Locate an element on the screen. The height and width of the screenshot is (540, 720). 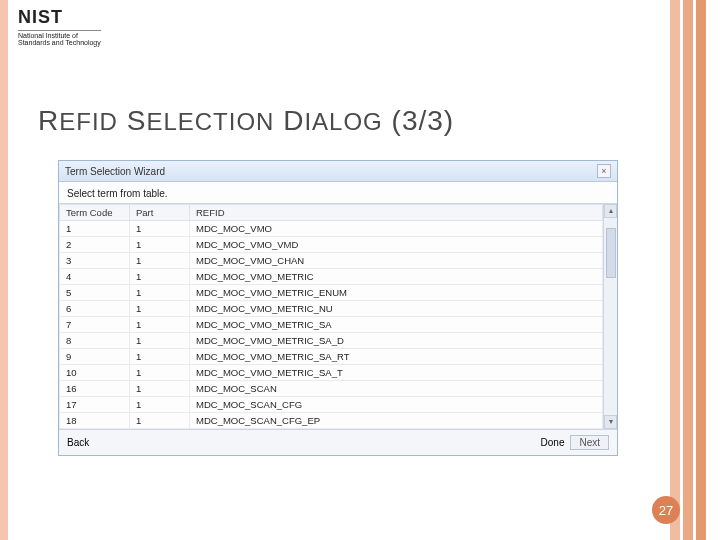
cell-termcode: 2 is located at coordinates (95, 245).